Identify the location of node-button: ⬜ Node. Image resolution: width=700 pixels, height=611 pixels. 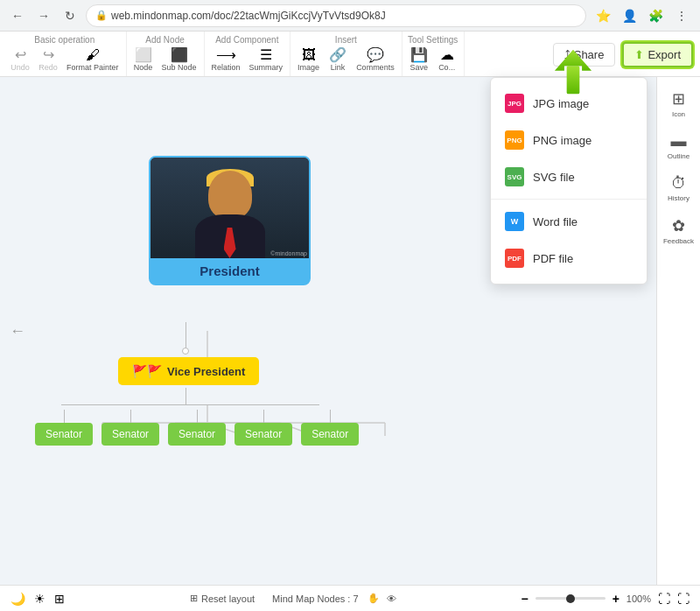
(144, 60).